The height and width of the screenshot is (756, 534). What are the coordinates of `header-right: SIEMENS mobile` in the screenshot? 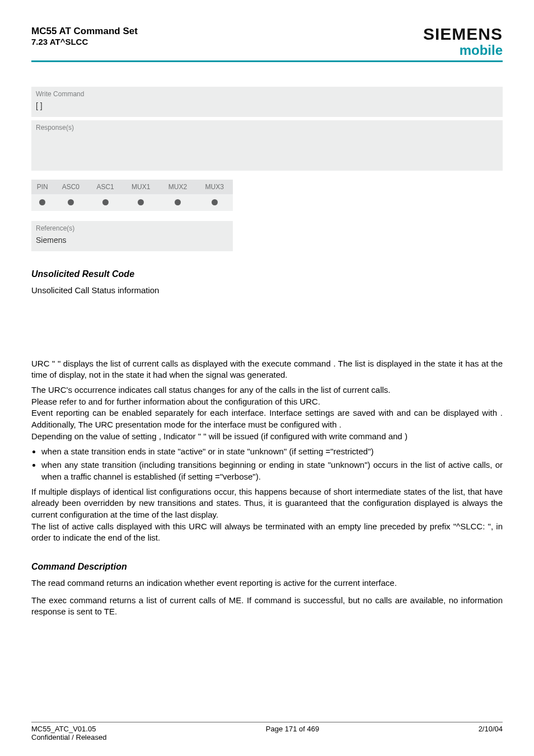 It's located at (463, 41).